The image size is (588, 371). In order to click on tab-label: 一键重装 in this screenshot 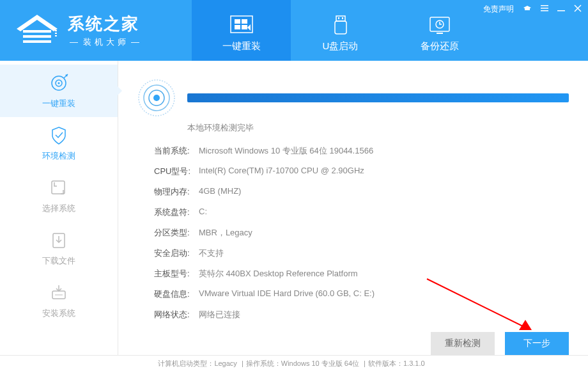, I will do `click(242, 46)`.